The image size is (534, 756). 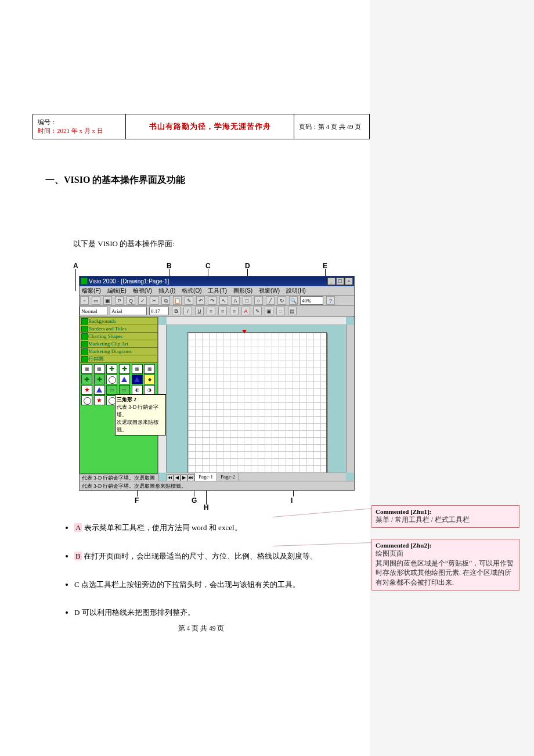 What do you see at coordinates (166, 301) in the screenshot?
I see `copy-icon: ⧉` at bounding box center [166, 301].